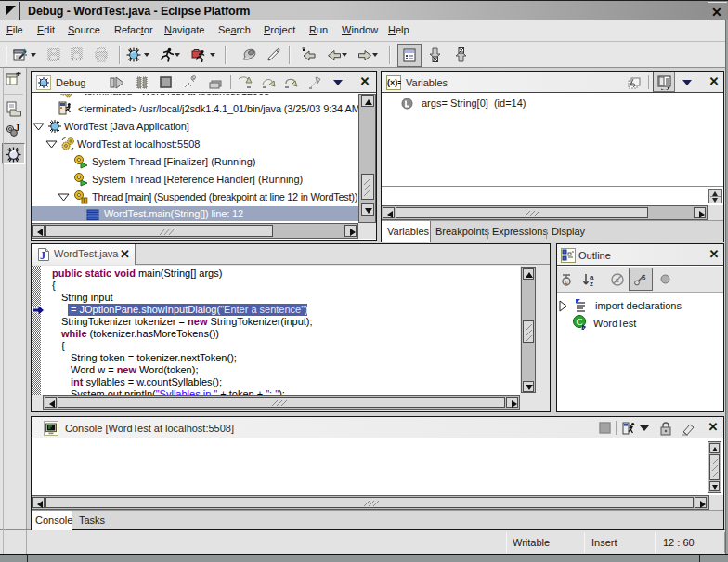 The image size is (728, 562). What do you see at coordinates (579, 321) in the screenshot?
I see `svg-text: C` at bounding box center [579, 321].